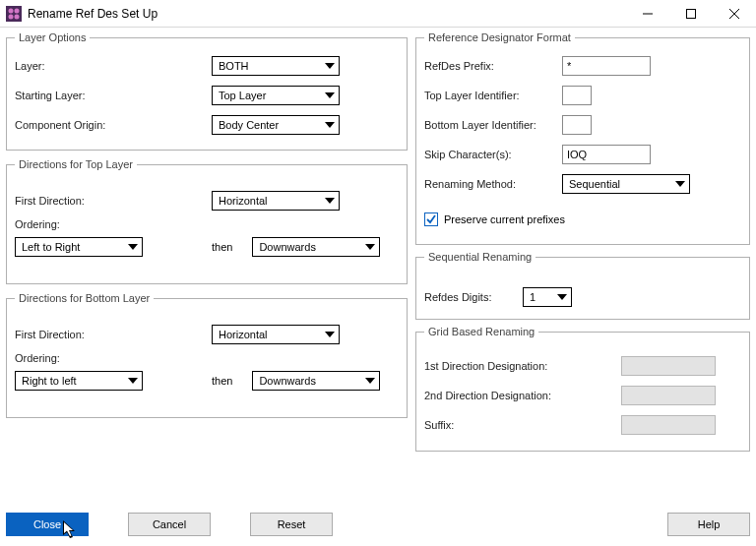 The width and height of the screenshot is (756, 546). What do you see at coordinates (242, 95) in the screenshot?
I see `starting-layer-value: Top Layer` at bounding box center [242, 95].